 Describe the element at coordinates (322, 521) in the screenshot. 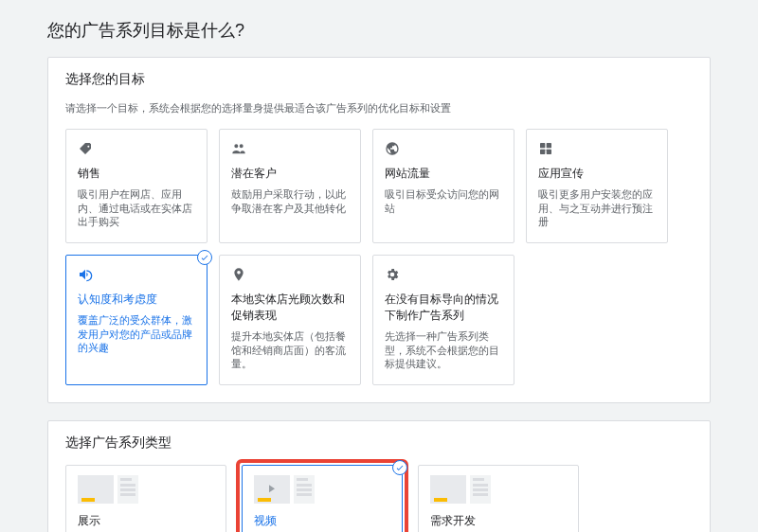

I see `type-card-title: 视频` at that location.